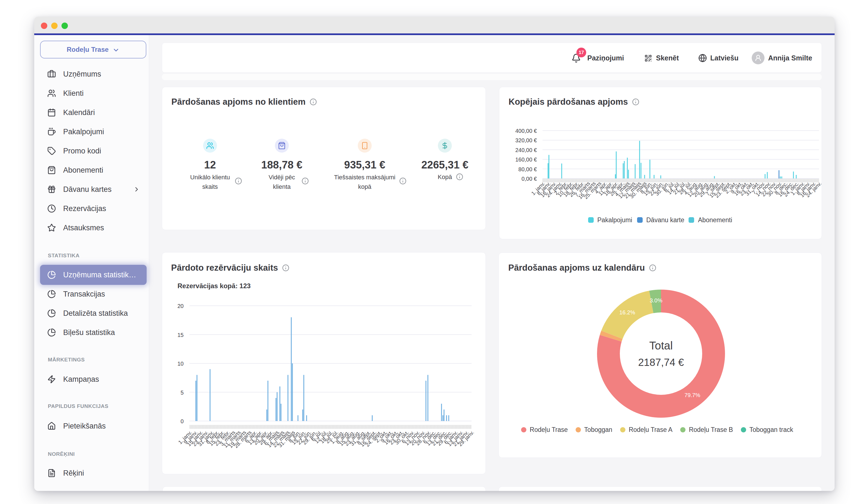  I want to click on svg-text: 10, so click(180, 364).